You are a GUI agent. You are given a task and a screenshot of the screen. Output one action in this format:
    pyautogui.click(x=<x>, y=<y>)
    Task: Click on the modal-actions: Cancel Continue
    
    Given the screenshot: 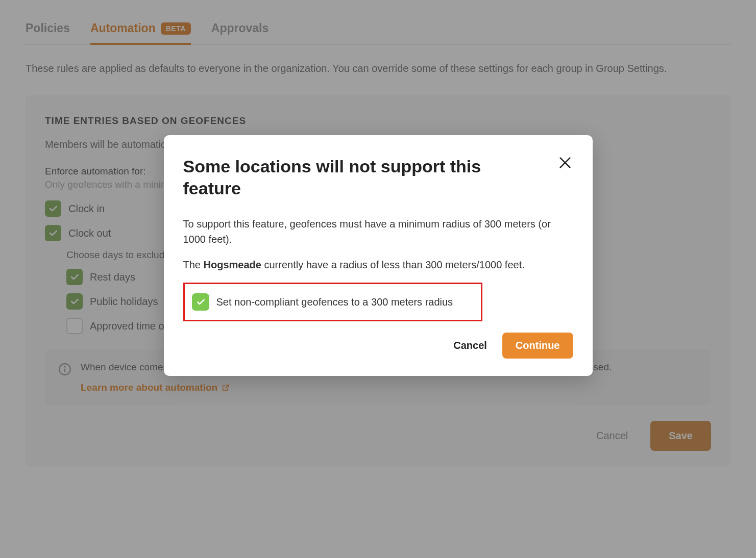 What is the action you would take?
    pyautogui.click(x=378, y=346)
    